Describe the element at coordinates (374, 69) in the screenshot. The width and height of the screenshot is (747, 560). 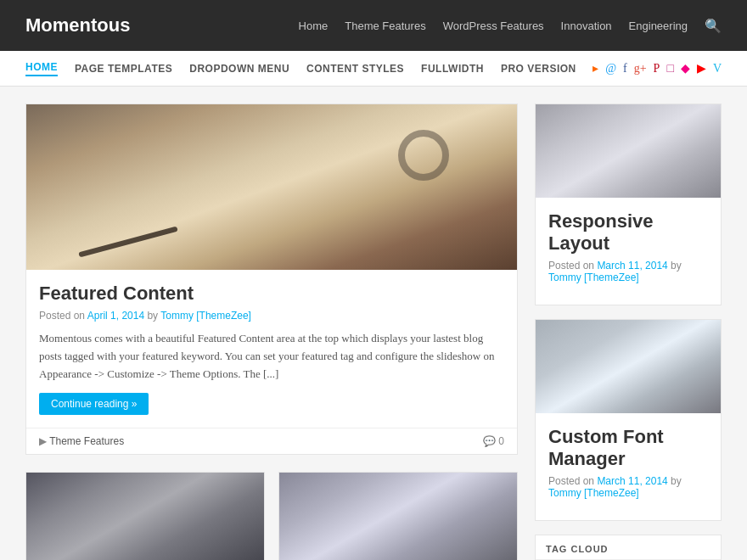
I see `sub-nav: HOME PAGE TEMPLATES DROPDOWN MENU CONTEN…` at that location.